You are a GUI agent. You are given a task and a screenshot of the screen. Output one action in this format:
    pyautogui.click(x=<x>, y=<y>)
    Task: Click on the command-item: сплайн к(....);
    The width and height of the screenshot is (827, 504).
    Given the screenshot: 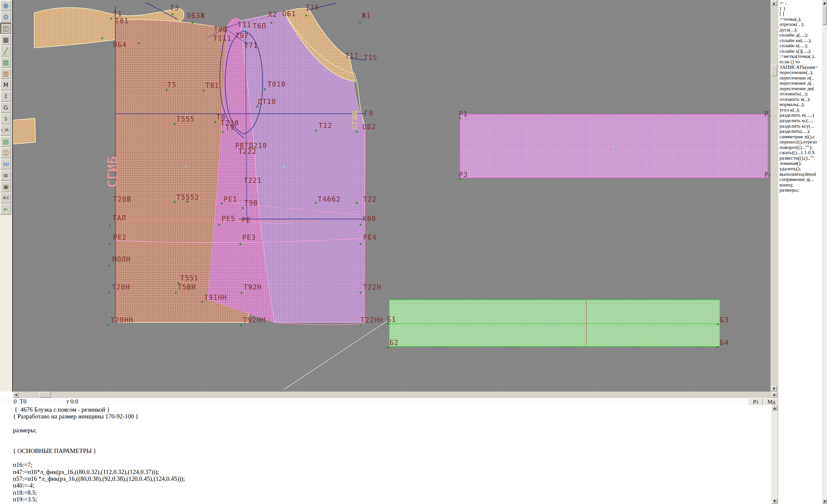 What is the action you would take?
    pyautogui.click(x=801, y=46)
    